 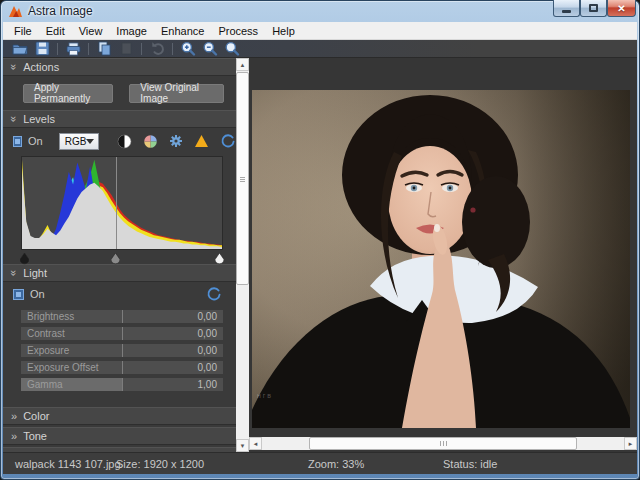 I want to click on slider-label: Gamma, so click(x=45, y=384).